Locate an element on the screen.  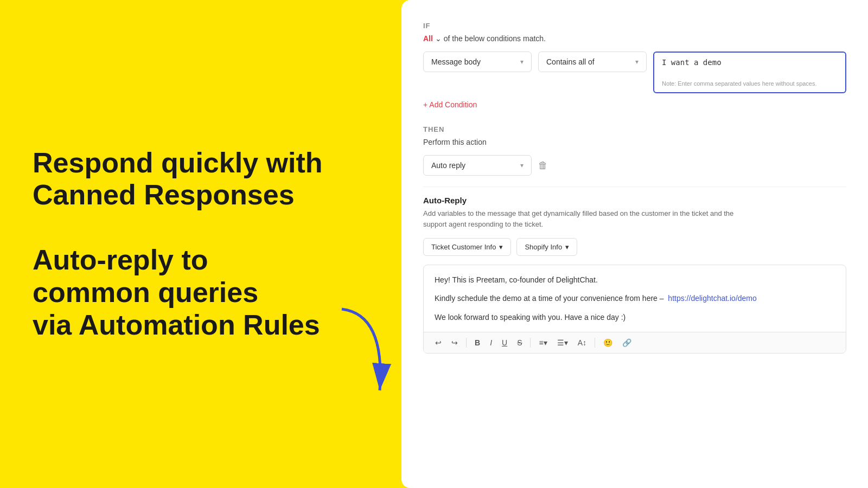
ticket-customer-info-button: Ticket Customer Info ▾ is located at coordinates (467, 247).